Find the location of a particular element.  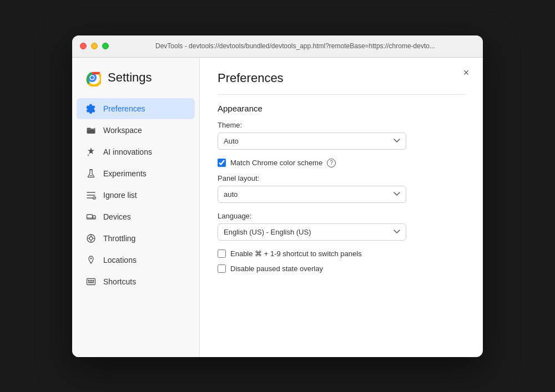

sidebar-item-throttling-label: Throttling is located at coordinates (119, 238).